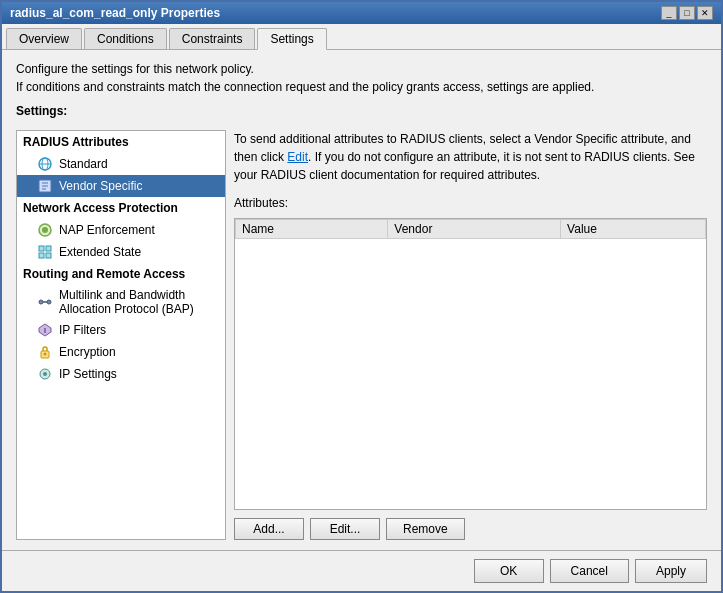  I want to click on nav-item-encryption: Encryption, so click(121, 352).